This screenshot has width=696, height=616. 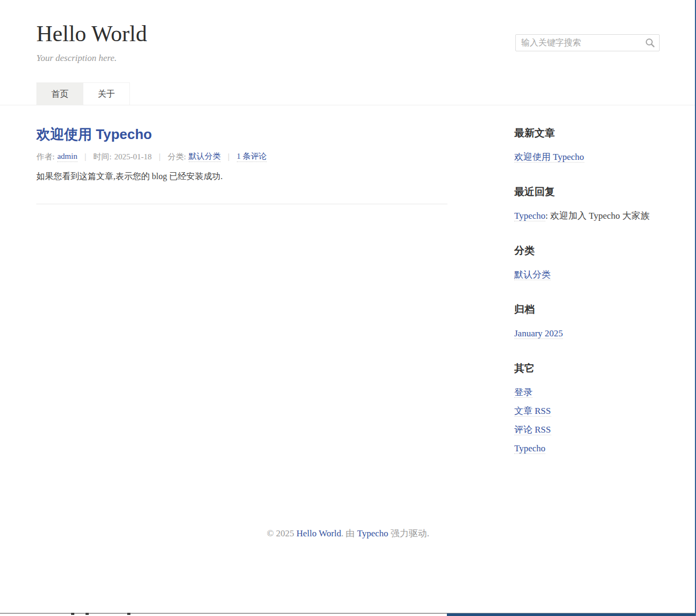 I want to click on post-meta: 作者: admin | 时间: 2025-01-18 | 分类: 默认分类 | …, so click(x=242, y=156).